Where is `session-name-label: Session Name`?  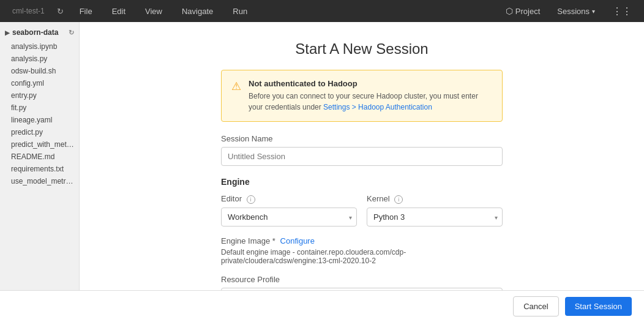 session-name-label: Session Name is located at coordinates (362, 138).